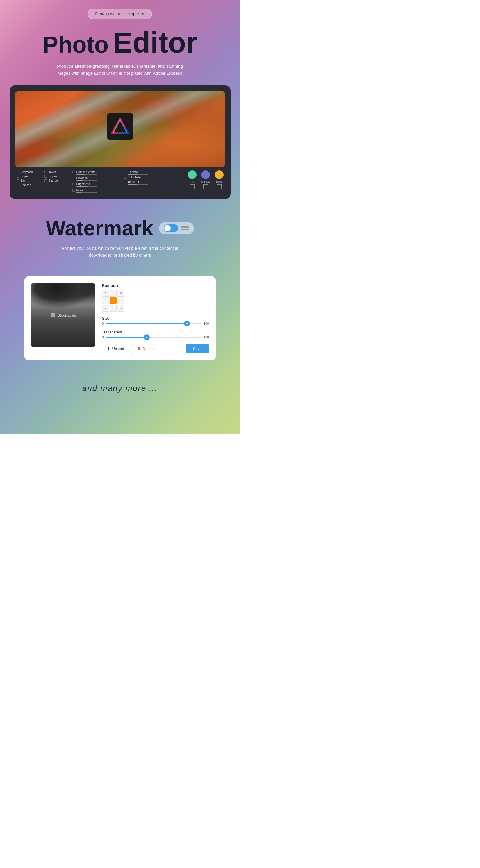 The width and height of the screenshot is (480, 868). I want to click on position-section: Position ↖ ↑ ↗ ← ○ → ↙ ↓ ↘, so click(156, 297).